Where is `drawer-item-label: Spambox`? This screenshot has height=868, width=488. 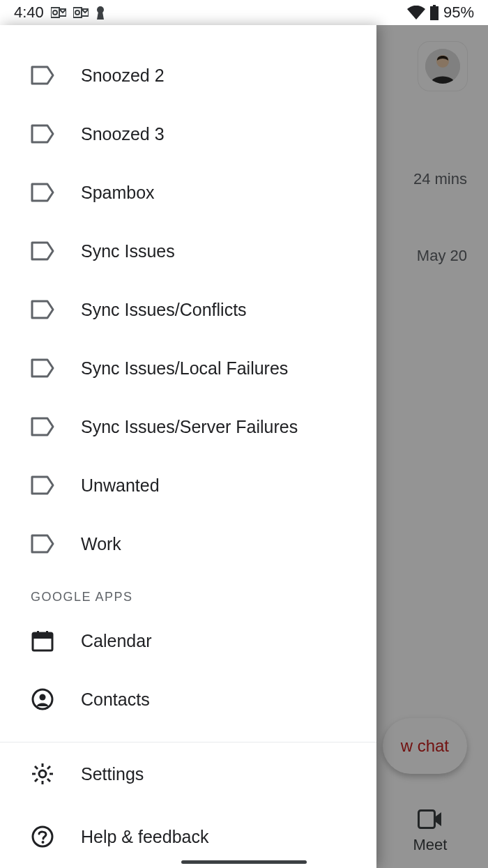 drawer-item-label: Spambox is located at coordinates (118, 192).